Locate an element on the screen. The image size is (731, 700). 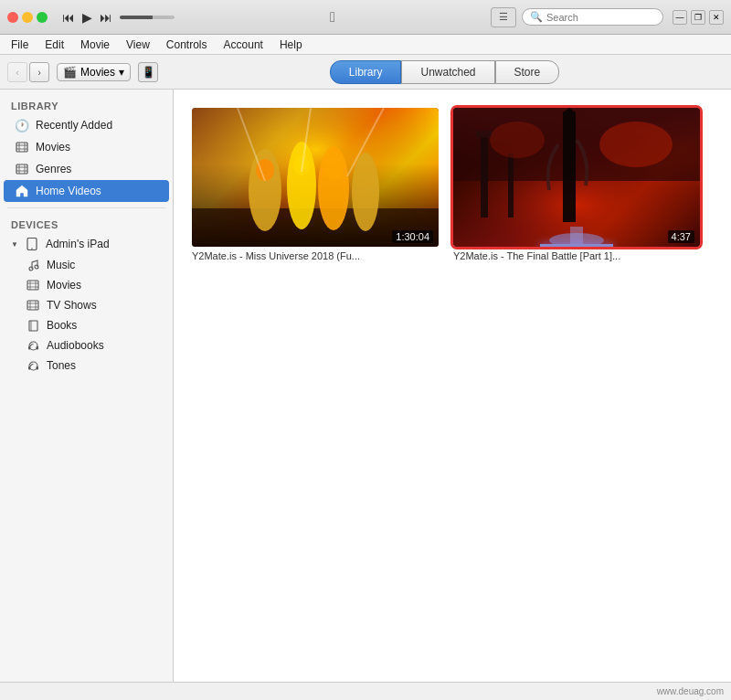
sidebar-item-movies: Movies is located at coordinates (86, 147).